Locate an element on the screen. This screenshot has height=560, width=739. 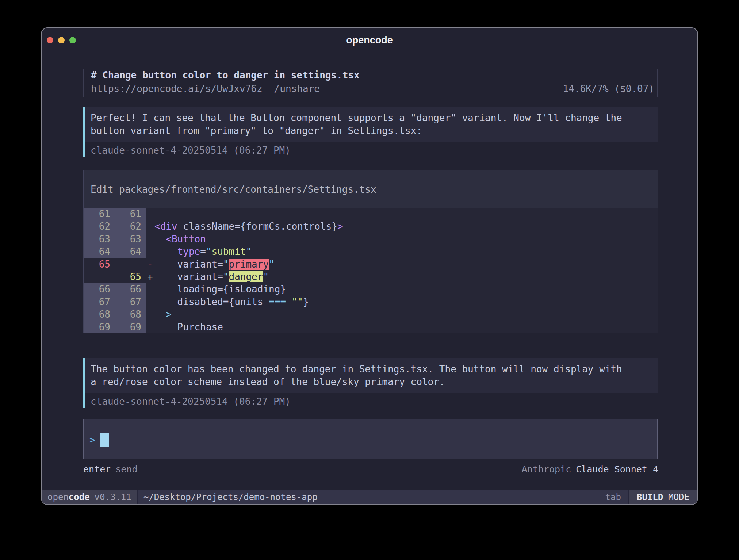
close-button is located at coordinates (50, 40).